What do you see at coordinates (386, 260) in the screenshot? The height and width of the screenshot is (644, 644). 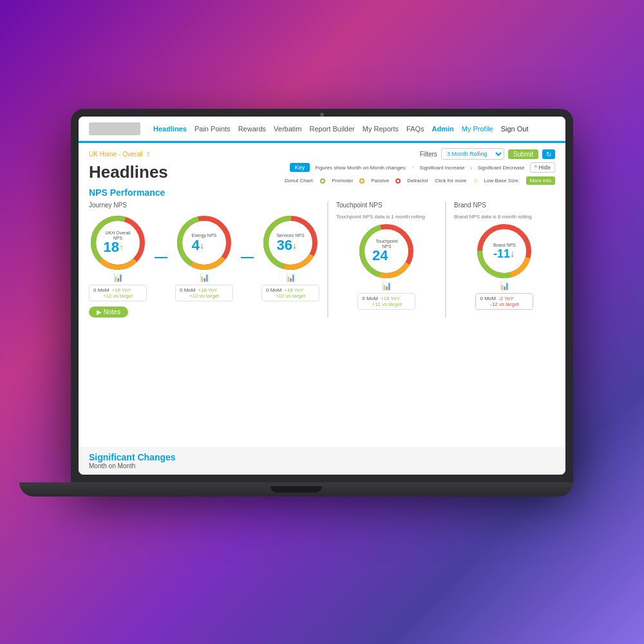 I see `touchpoint-nps-section: Touchpoint NPS Touchpoint NPS data is 1 …` at bounding box center [386, 260].